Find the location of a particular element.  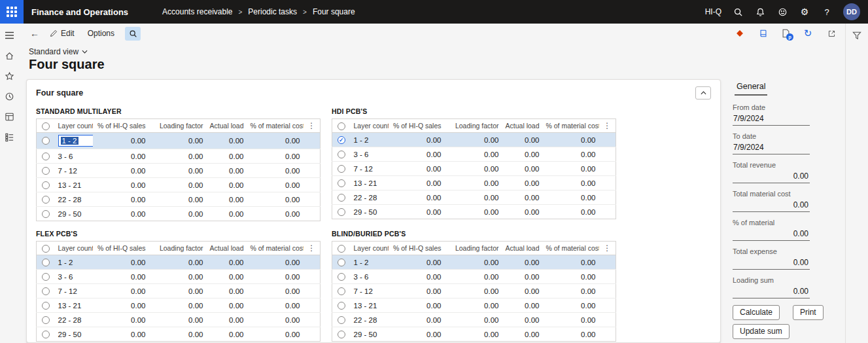

print-button: Print is located at coordinates (808, 313).